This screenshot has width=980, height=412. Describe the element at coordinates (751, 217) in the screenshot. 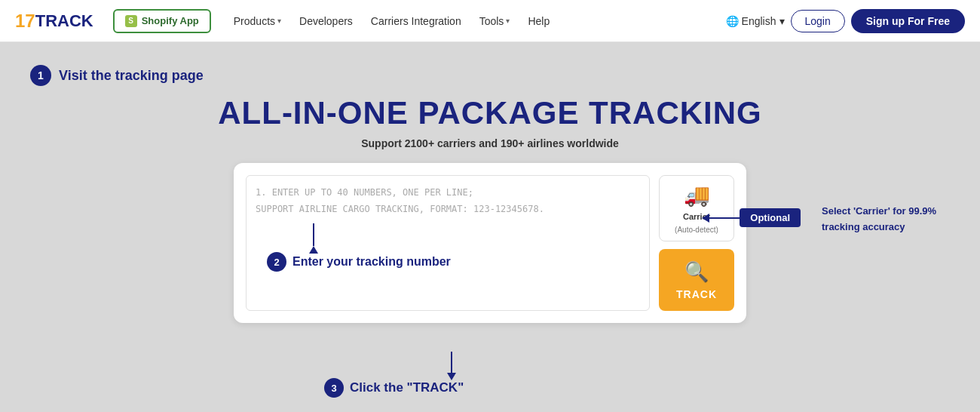

I see `optional-annotation: Optional` at that location.